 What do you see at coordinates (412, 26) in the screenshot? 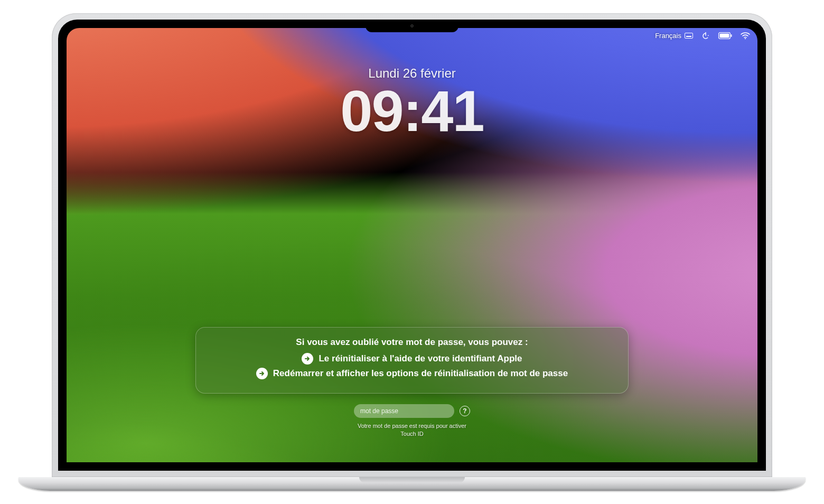
I see `camera-icon` at bounding box center [412, 26].